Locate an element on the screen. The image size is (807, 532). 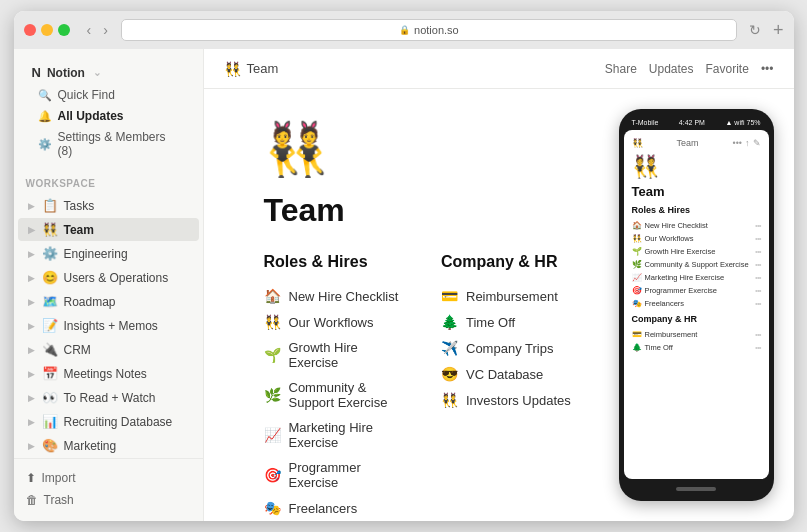
phone-list-left: 🌿 Community & Support Exercise is located at coordinates (690, 264).